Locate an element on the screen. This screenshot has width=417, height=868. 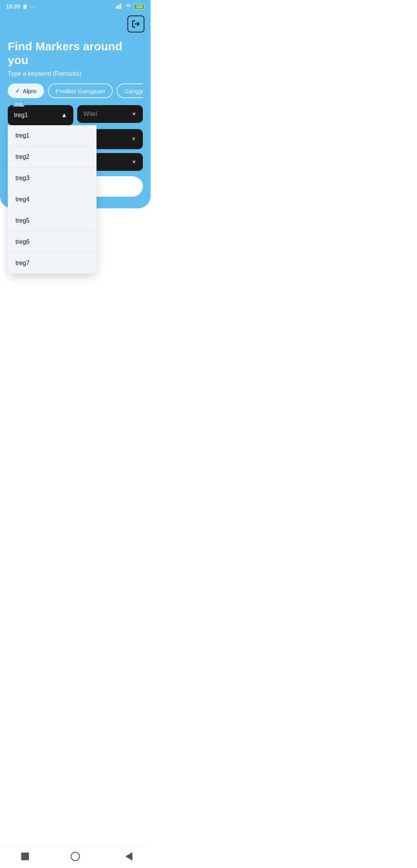
status-bar: 19:20 🗑 ··· 100 is located at coordinates (75, 6).